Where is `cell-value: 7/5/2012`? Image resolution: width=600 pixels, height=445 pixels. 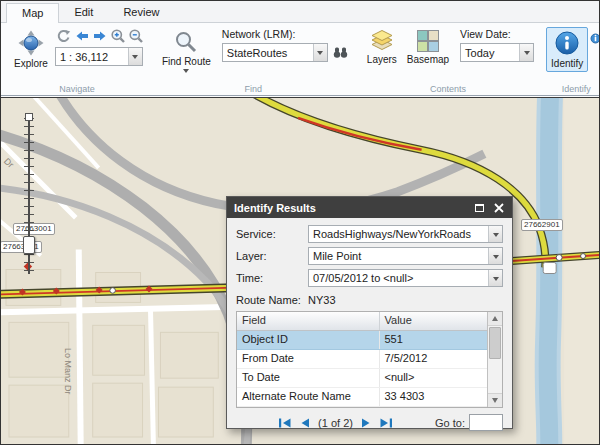 cell-value: 7/5/2012 is located at coordinates (434, 359).